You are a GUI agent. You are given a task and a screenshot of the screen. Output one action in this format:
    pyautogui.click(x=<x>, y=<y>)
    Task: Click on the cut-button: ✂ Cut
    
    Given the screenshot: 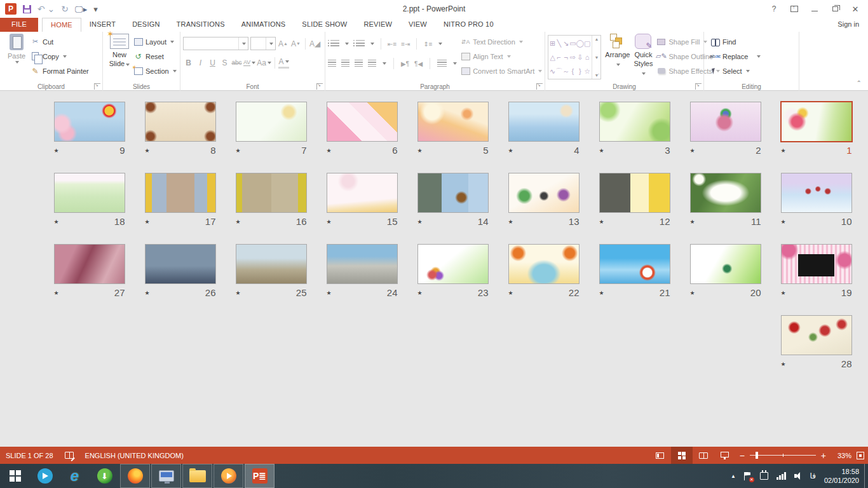 What is the action you would take?
    pyautogui.click(x=60, y=42)
    